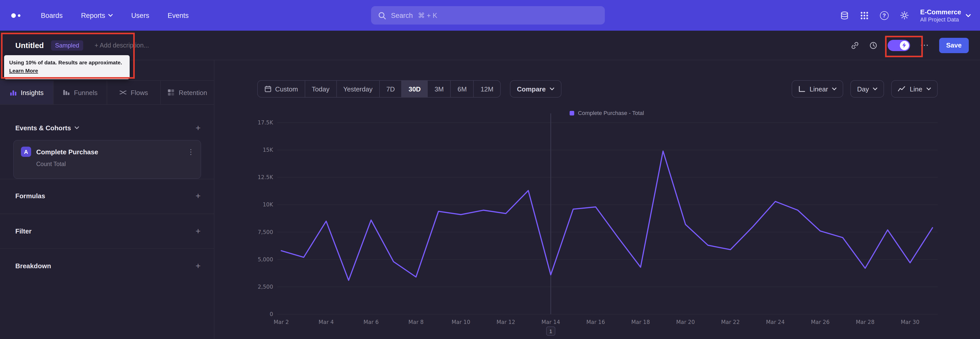 The width and height of the screenshot is (980, 339). I want to click on svg-text: Mar 8, so click(416, 322).